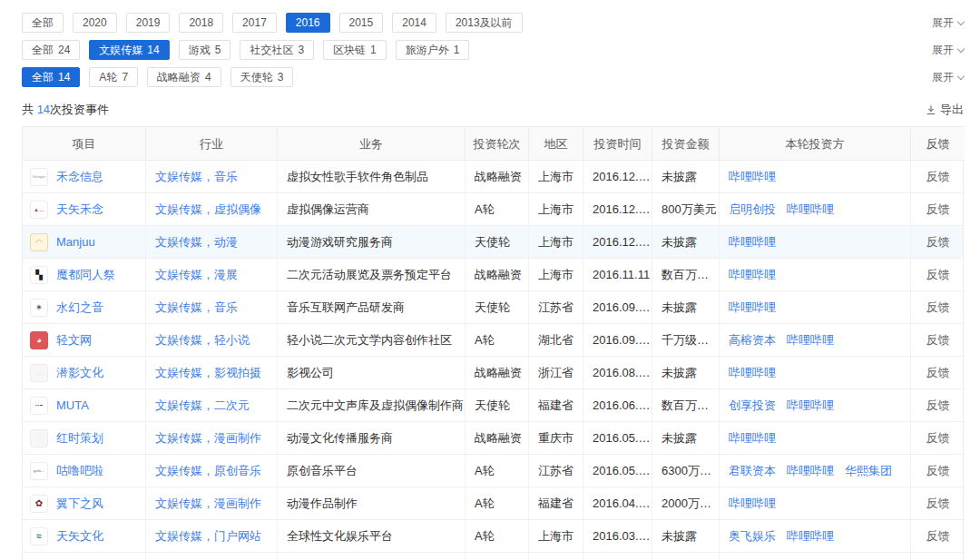  Describe the element at coordinates (205, 50) in the screenshot. I see `filter-chip-industry: 游戏5` at that location.